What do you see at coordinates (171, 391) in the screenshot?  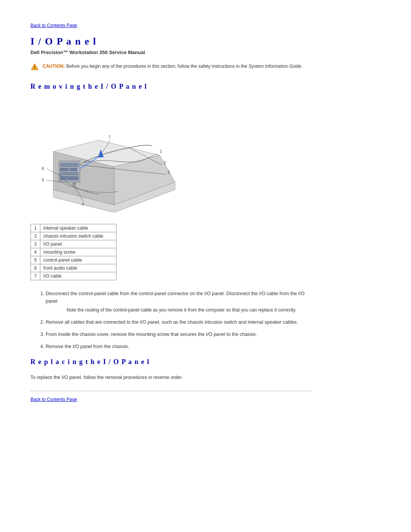 I see `divider` at bounding box center [171, 391].